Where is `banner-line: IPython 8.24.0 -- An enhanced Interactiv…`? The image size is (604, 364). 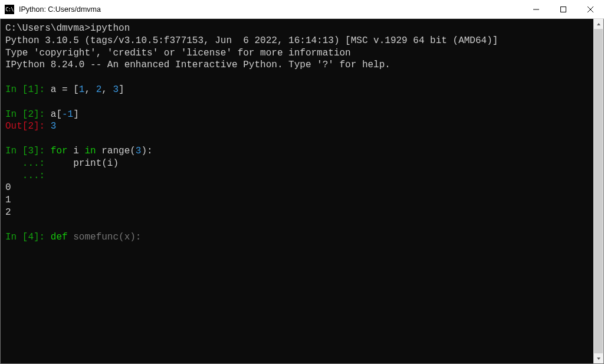 banner-line: IPython 8.24.0 -- An enhanced Interactiv… is located at coordinates (198, 65).